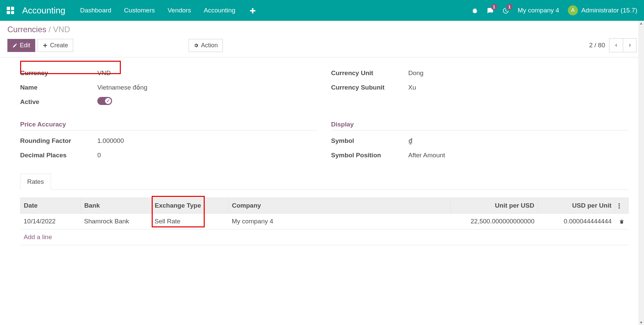 This screenshot has height=325, width=644. Describe the element at coordinates (509, 7) in the screenshot. I see `activities-badge: 1` at that location.